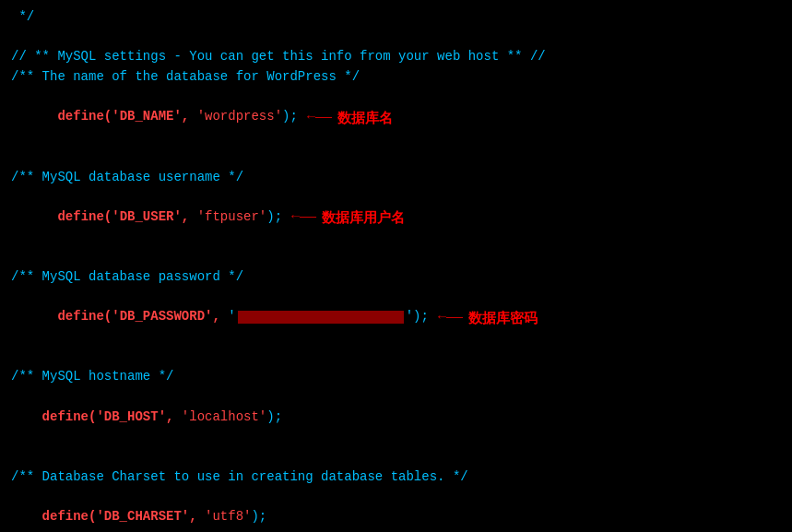 The height and width of the screenshot is (532, 792). What do you see at coordinates (450, 317) in the screenshot?
I see `db-pass-arrow: ←——` at bounding box center [450, 317].